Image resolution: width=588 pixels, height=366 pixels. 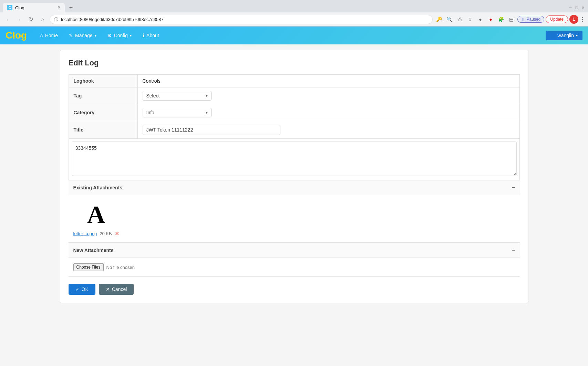 What do you see at coordinates (207, 96) in the screenshot?
I see `tag-dropdown-icon: ▾` at bounding box center [207, 96].